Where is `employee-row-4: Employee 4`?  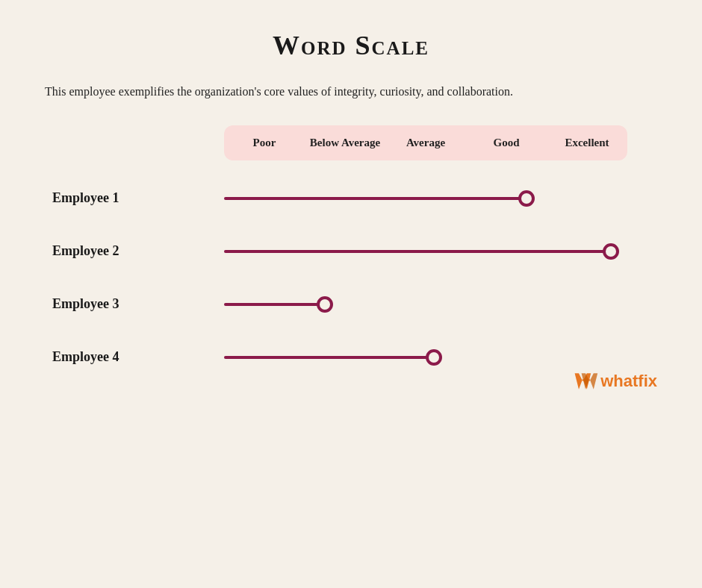
employee-row-4: Employee 4 is located at coordinates (351, 357).